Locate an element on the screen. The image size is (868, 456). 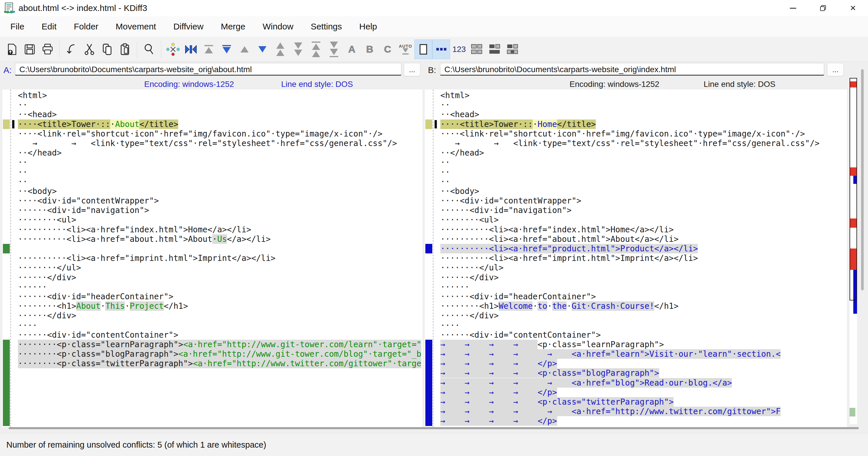
code-line: ···· is located at coordinates (217, 325).